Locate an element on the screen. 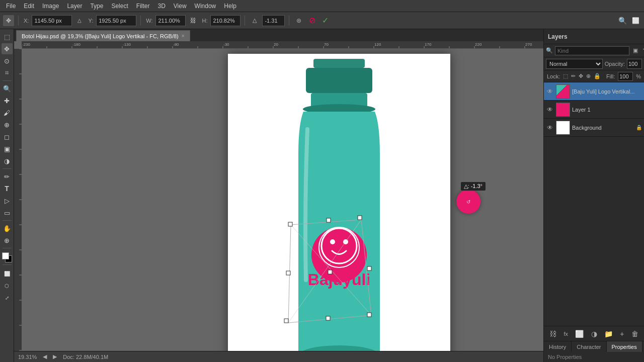  layer-text-icon: T is located at coordinates (643, 51).